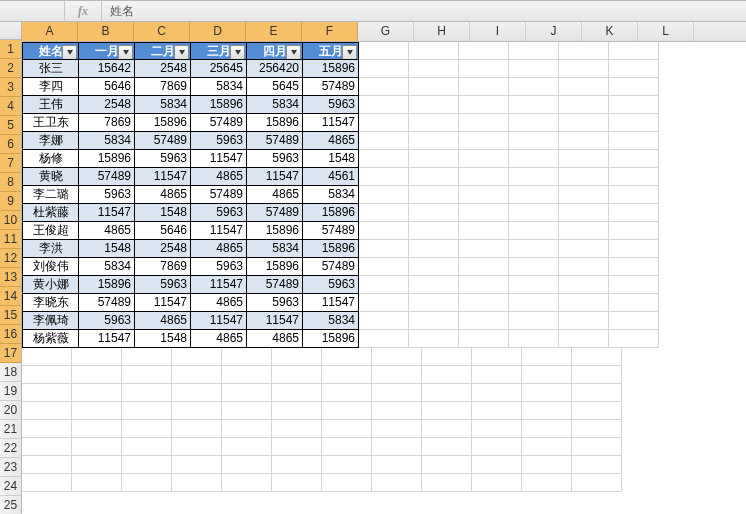 This screenshot has width=746, height=514. What do you see at coordinates (10, 126) in the screenshot?
I see `row-header-5: 5` at bounding box center [10, 126].